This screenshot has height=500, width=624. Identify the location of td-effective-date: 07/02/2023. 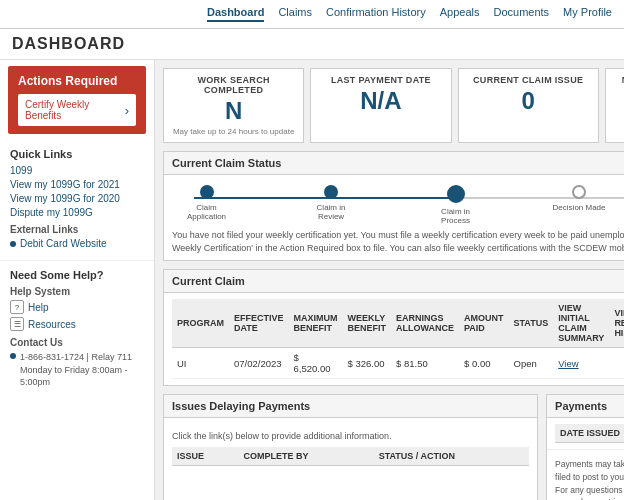
(259, 364).